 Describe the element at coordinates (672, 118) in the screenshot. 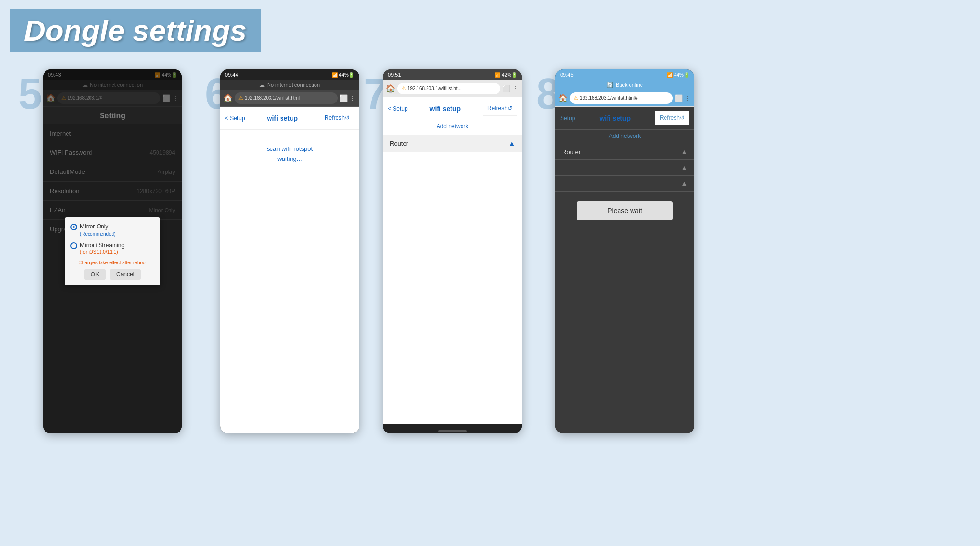

I see `refresh-link-8: Refresh↺` at that location.